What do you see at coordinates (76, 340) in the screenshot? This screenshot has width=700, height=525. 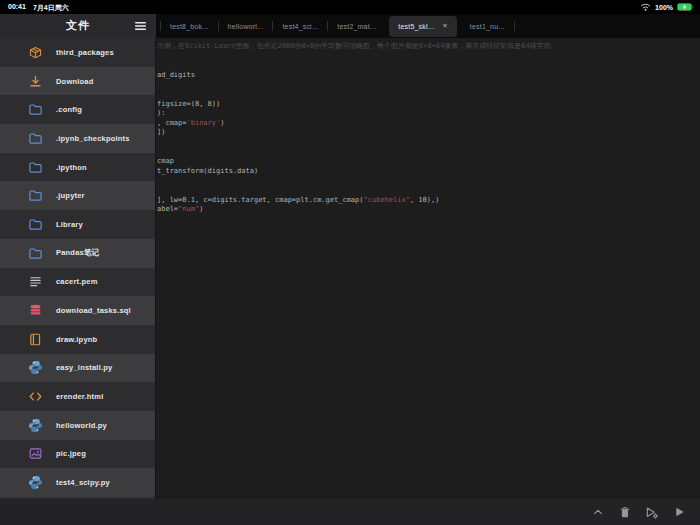 I see `file-name: draw.ipynb` at bounding box center [76, 340].